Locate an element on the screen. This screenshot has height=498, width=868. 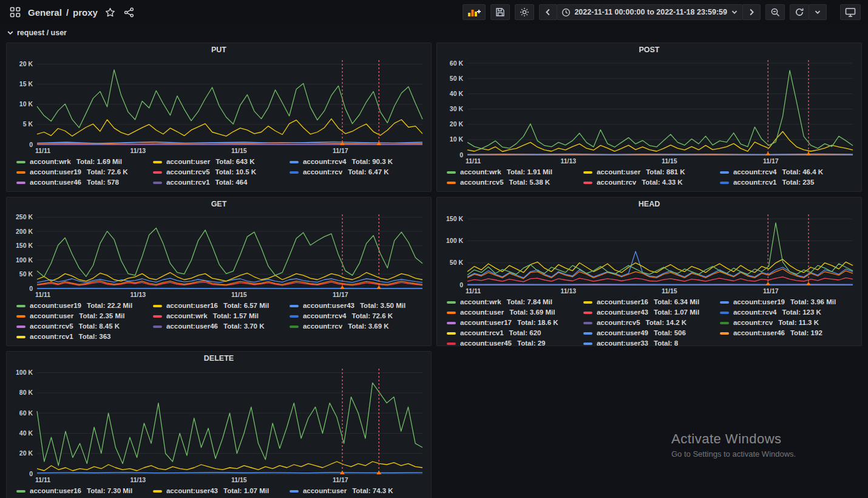
legend-series-total: Total: 3.50 Mil is located at coordinates (382, 306).